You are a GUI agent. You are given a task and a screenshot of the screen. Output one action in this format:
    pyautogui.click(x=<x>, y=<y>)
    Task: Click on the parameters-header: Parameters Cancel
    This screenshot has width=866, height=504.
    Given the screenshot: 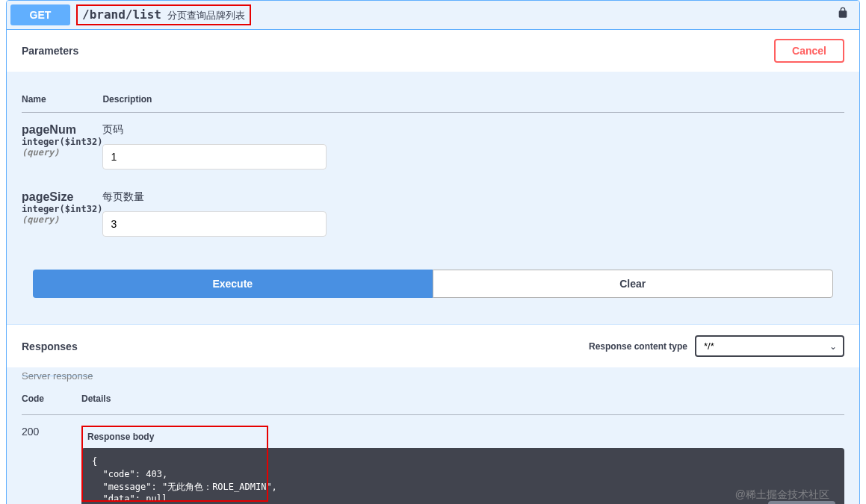 What is the action you would take?
    pyautogui.click(x=433, y=51)
    